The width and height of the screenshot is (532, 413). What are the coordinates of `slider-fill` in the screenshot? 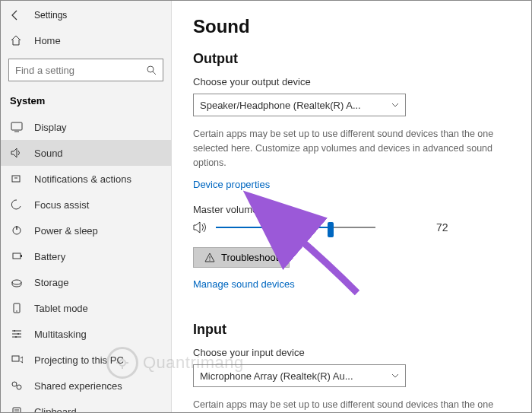 It's located at (274, 227).